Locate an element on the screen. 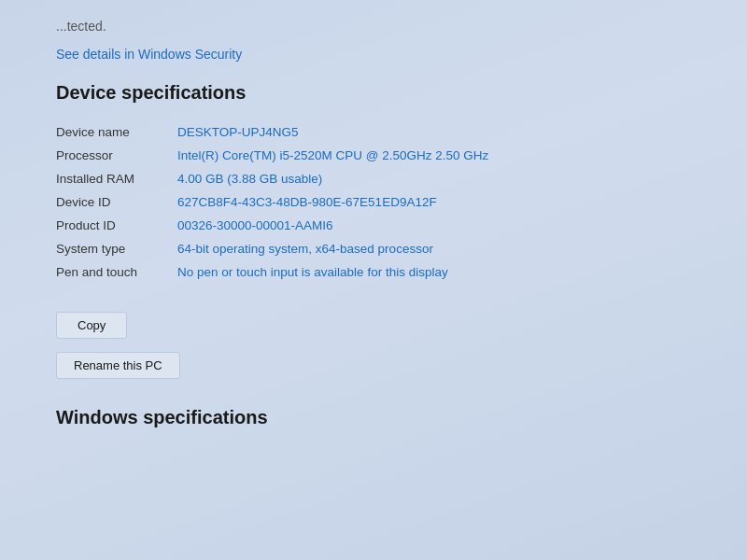 This screenshot has width=747, height=560. windows-specs-title: Windows specifications is located at coordinates (378, 418).